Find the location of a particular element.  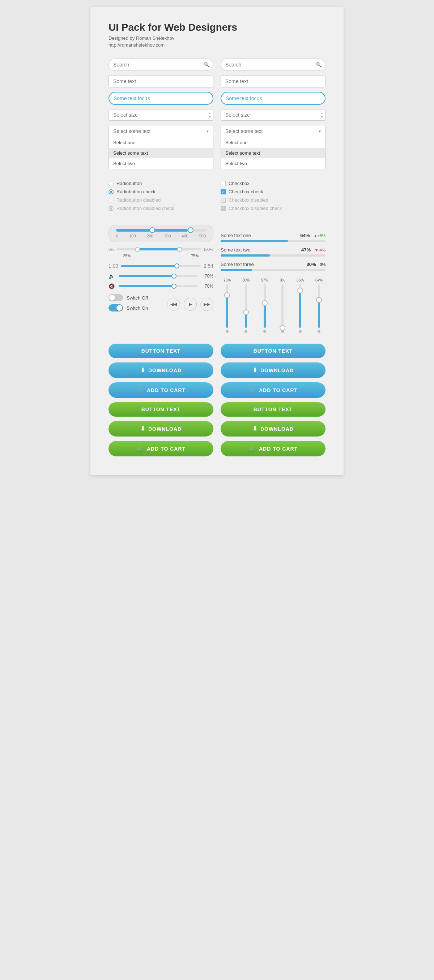

text-input-left is located at coordinates (161, 81).